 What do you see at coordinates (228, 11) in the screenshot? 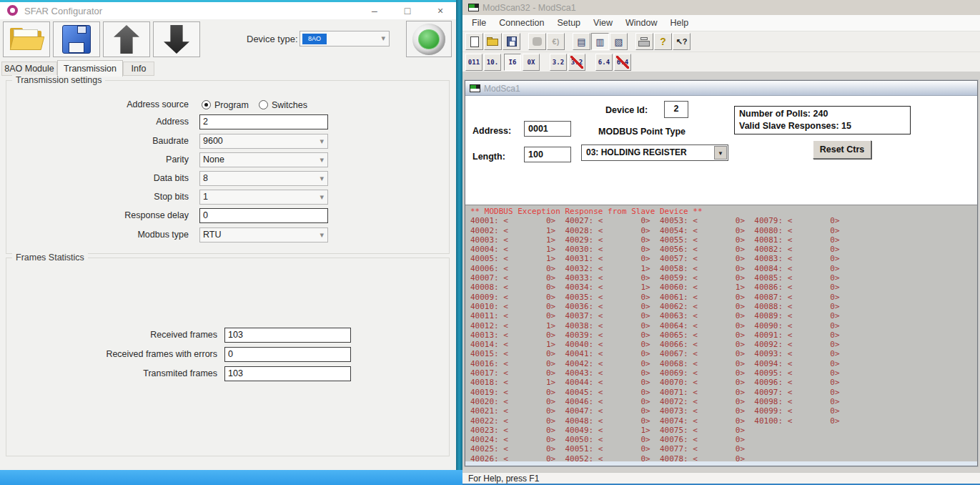
I see `sfar-titlebar: SFAR Configurator – □ ×` at bounding box center [228, 11].